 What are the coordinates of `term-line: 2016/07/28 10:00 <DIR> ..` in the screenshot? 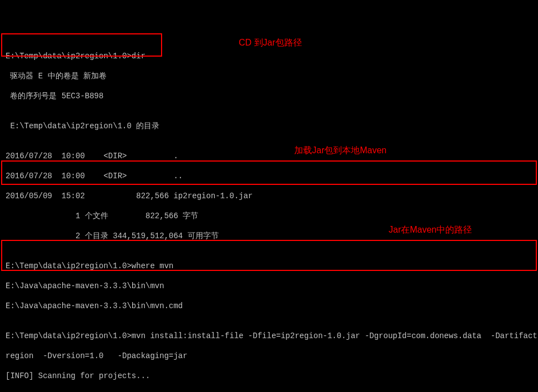 It's located at (269, 176).